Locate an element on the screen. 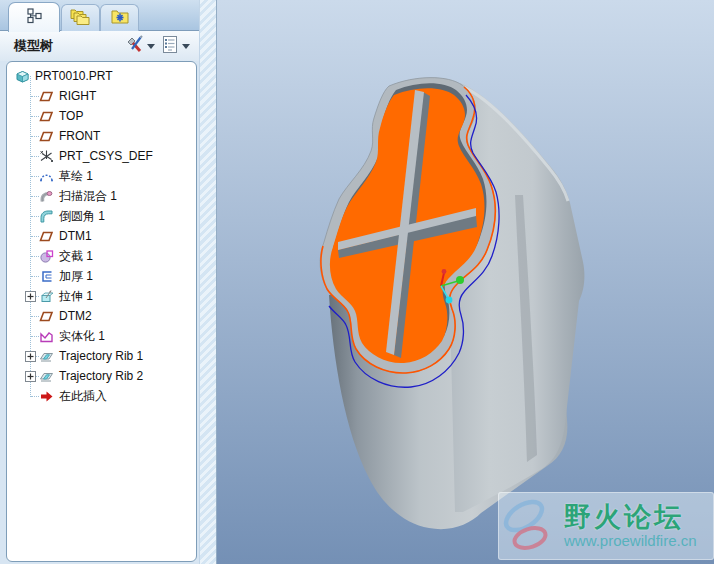  tree-item-label: PRT0010.PRT is located at coordinates (74, 76).